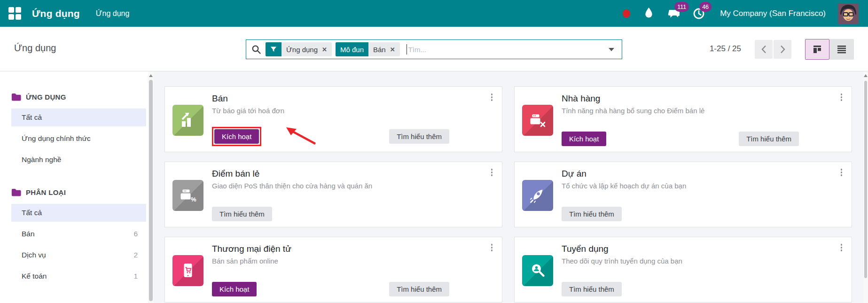  What do you see at coordinates (848, 14) in the screenshot?
I see `user-avatar` at bounding box center [848, 14].